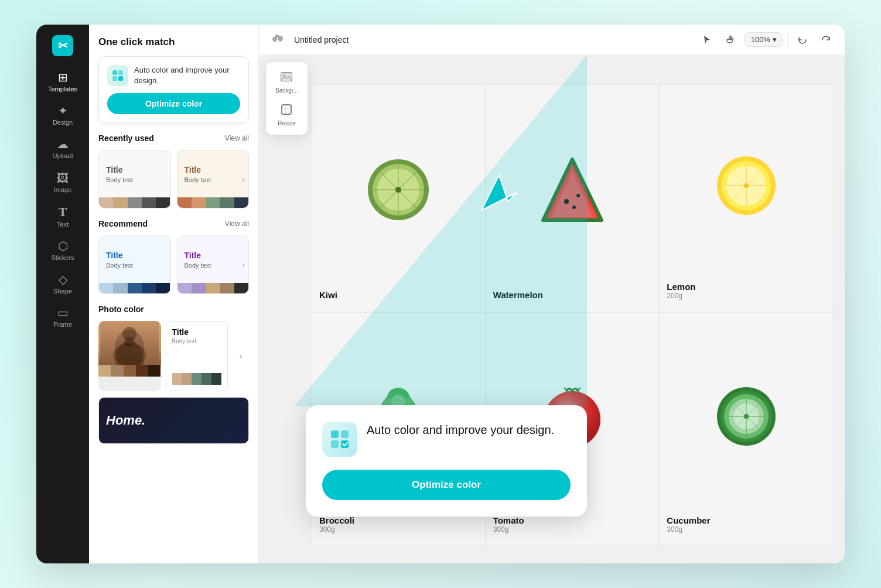  Describe the element at coordinates (63, 324) in the screenshot. I see `sidebar-label-frame: Frame` at that location.